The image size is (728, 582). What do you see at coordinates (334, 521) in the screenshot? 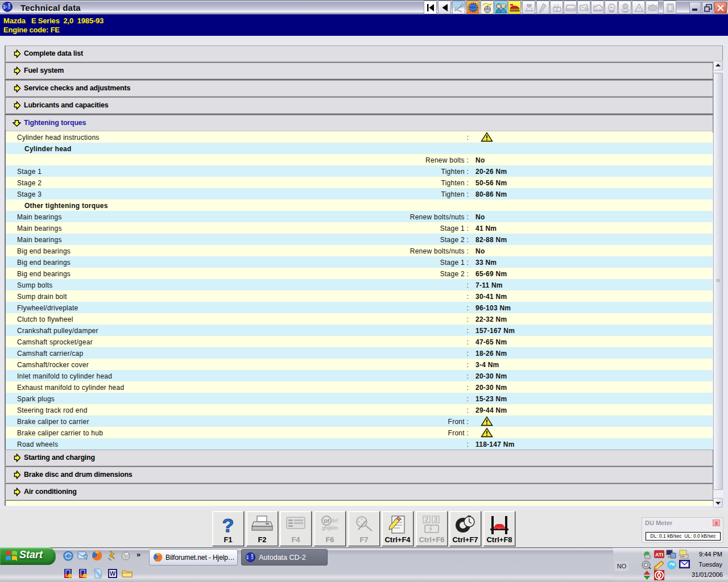
I see `svg-text: def` at bounding box center [334, 521].